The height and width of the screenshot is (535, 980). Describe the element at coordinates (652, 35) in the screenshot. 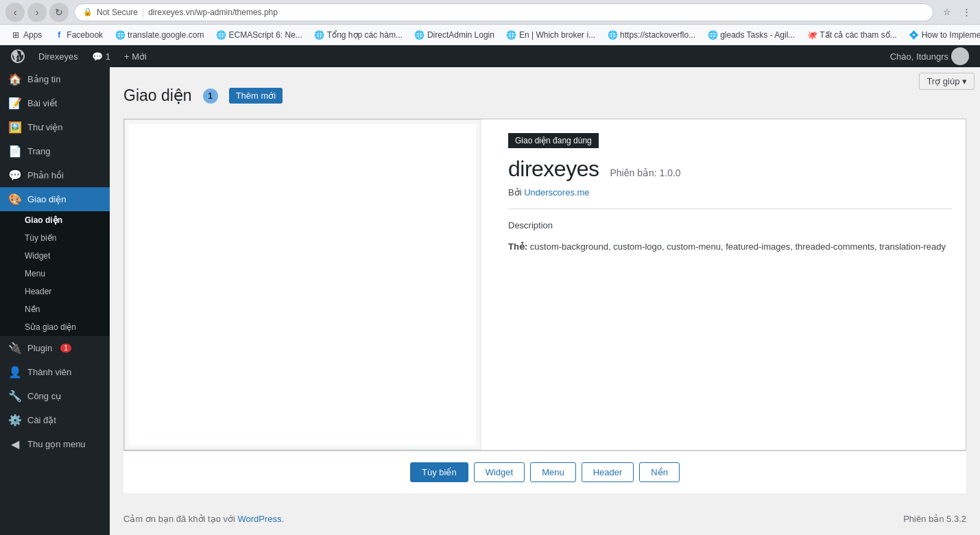

I see `bookmark-stackoverflow: 🌐 https://stackoverflo...` at that location.